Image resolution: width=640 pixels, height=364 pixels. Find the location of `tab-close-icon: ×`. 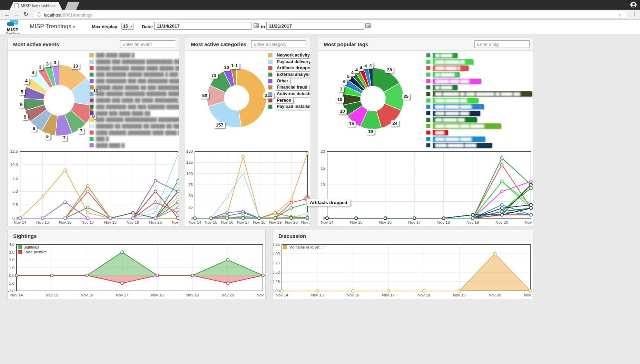

tab-close-icon: × is located at coordinates (55, 6).